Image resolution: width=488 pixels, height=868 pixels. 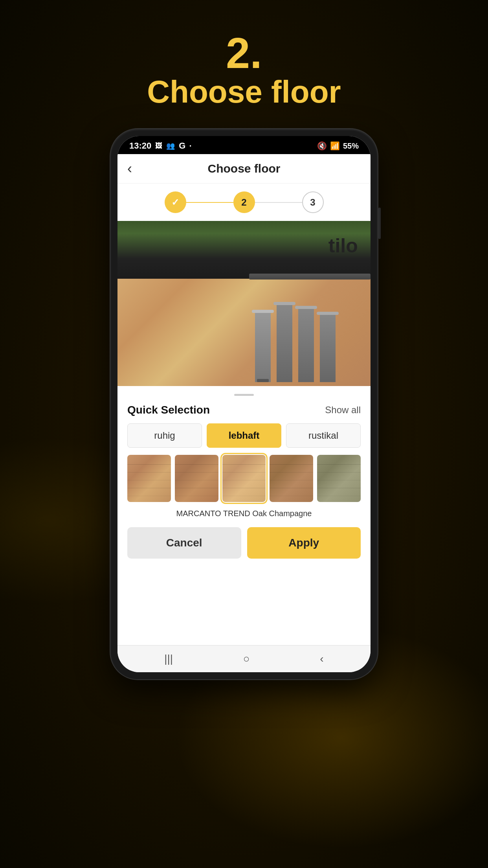 What do you see at coordinates (244, 202) in the screenshot?
I see `progress-bar: 2 3` at bounding box center [244, 202].